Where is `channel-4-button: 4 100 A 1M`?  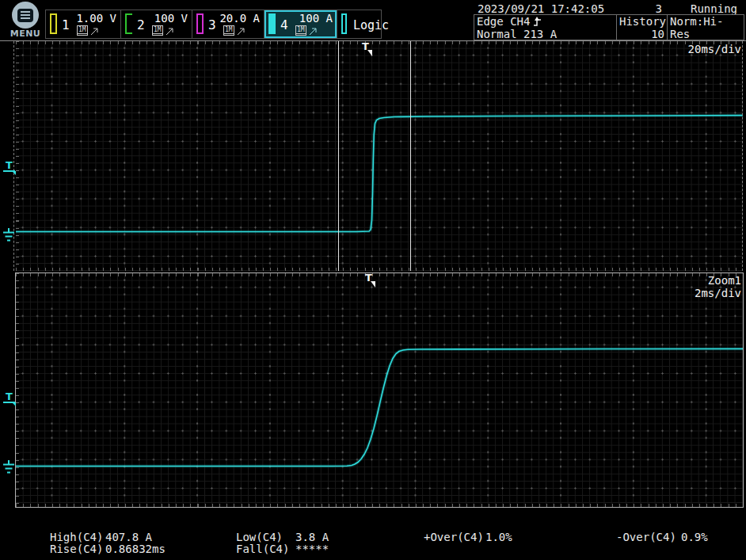
channel-4-button: 4 100 A 1M is located at coordinates (301, 24).